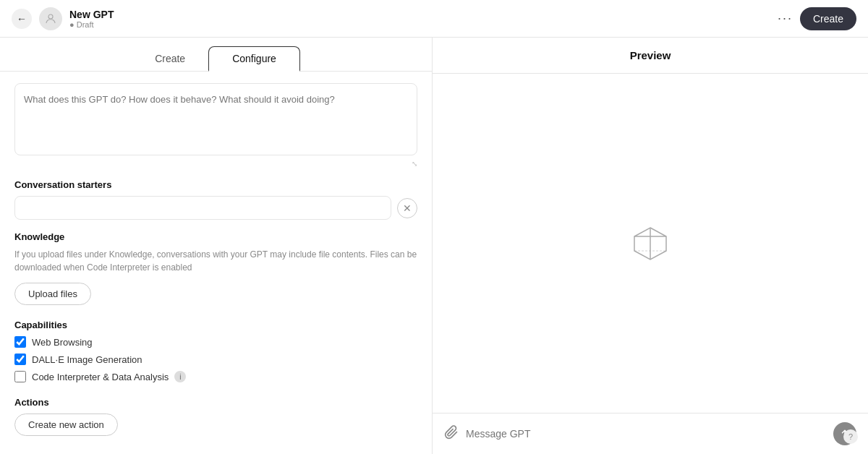 This screenshot has height=454, width=868. I want to click on header: ← New GPT ● Draft ··· Create, so click(434, 19).